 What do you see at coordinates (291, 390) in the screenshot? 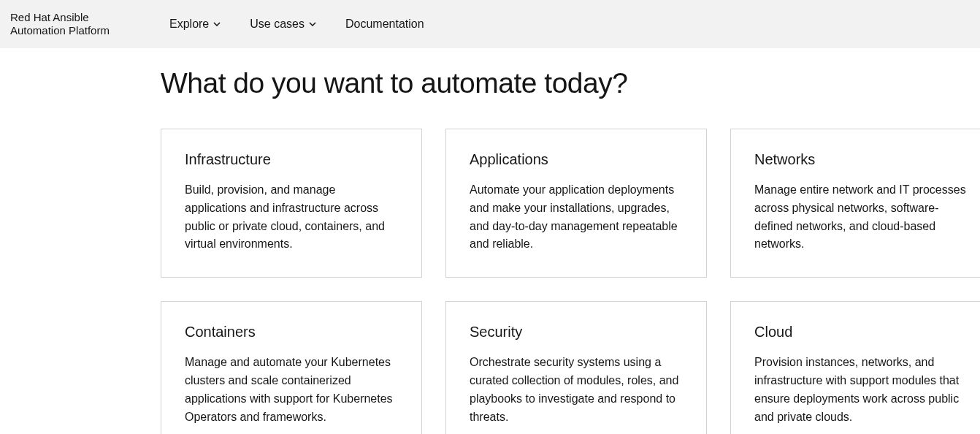
I see `card-desc: Manage and automate your Kubernetes clus…` at bounding box center [291, 390].